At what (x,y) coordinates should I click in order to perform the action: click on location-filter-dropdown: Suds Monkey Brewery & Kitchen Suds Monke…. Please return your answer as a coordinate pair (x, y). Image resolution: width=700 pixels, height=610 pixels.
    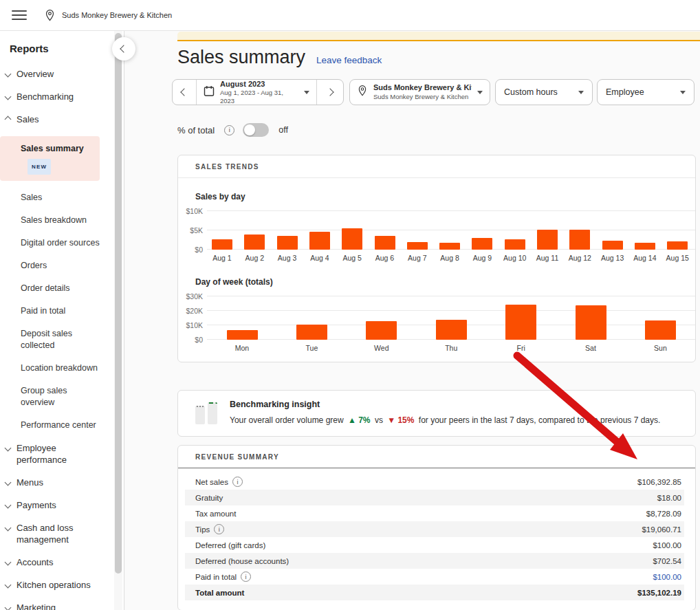
    Looking at the image, I should click on (419, 92).